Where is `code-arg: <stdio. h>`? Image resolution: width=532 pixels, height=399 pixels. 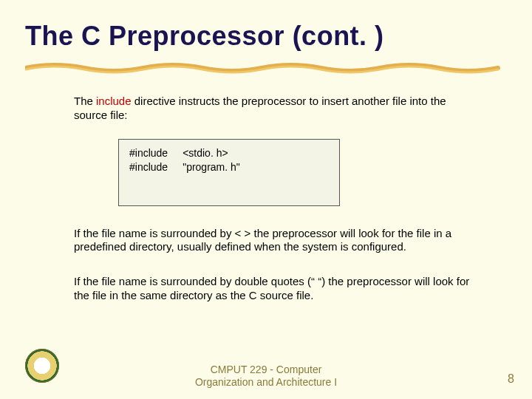 code-arg: <stdio. h> is located at coordinates (219, 154).